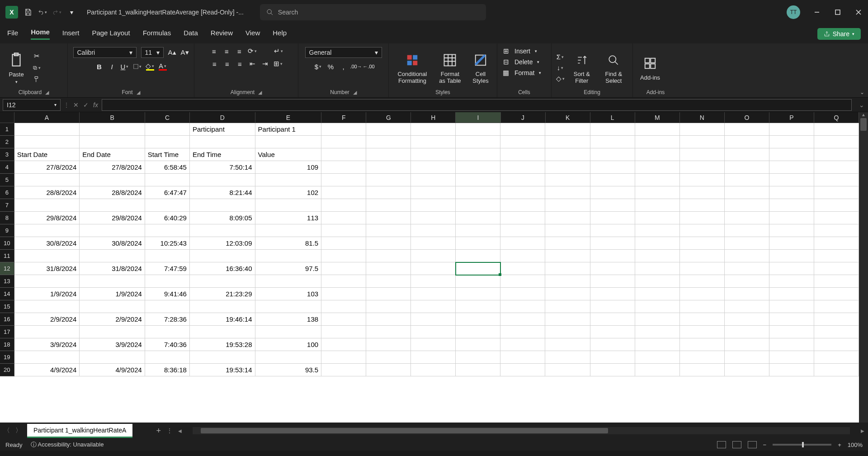 The height and width of the screenshot is (456, 868). Describe the element at coordinates (817, 12) in the screenshot. I see `minimize-button` at that location.